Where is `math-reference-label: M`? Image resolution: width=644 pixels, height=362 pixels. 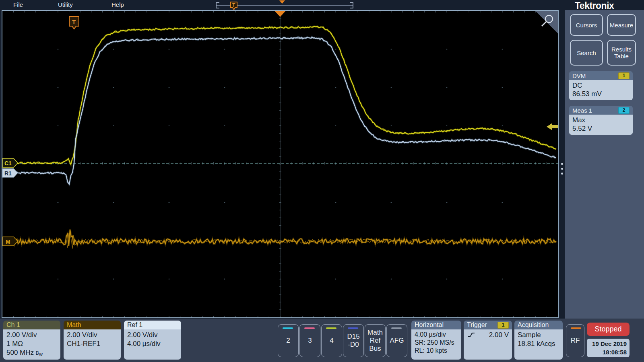 math-reference-label: M is located at coordinates (8, 242).